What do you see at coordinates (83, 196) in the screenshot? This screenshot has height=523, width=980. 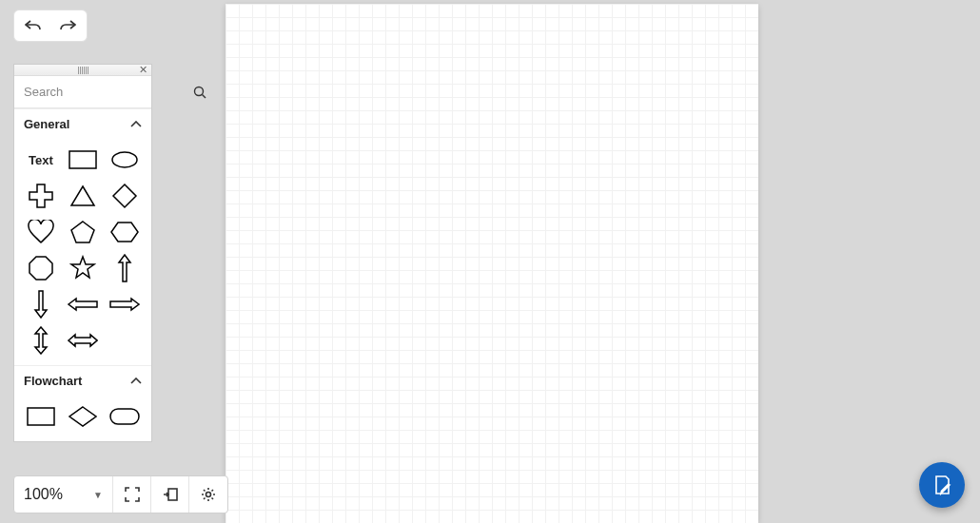 I see `shape-triangle` at bounding box center [83, 196].